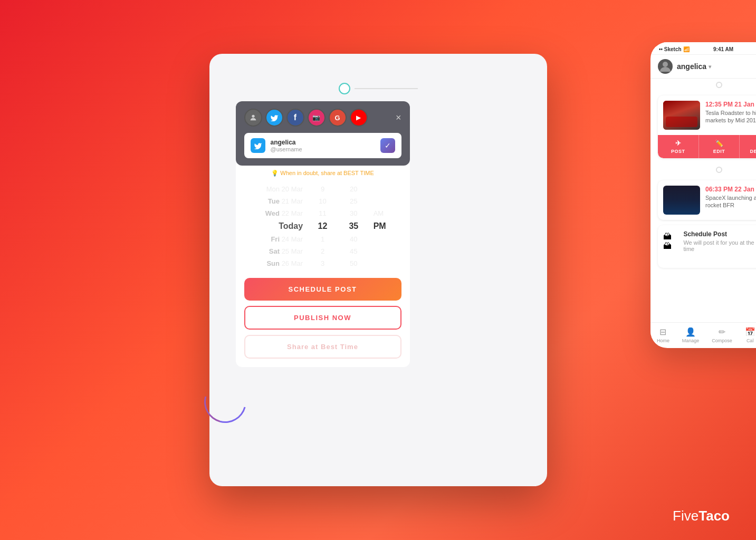  I want to click on delete-action-label: DELETE, so click(753, 151).